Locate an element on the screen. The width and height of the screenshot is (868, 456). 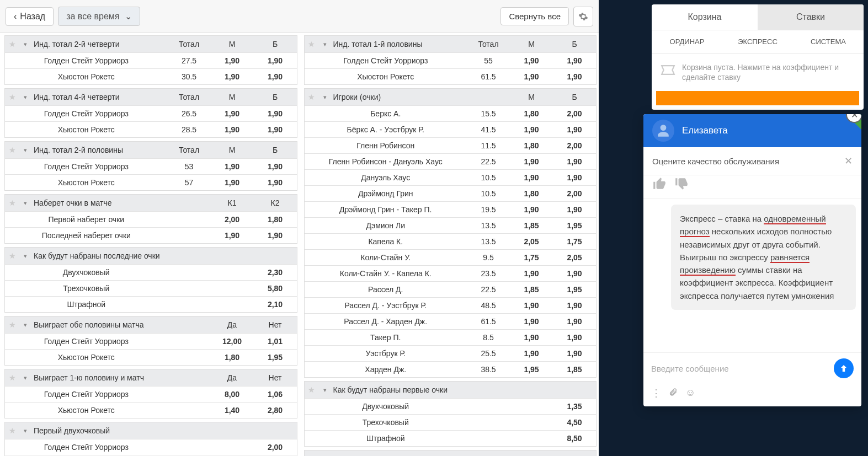
odd-b: 2,05 is located at coordinates (574, 257).